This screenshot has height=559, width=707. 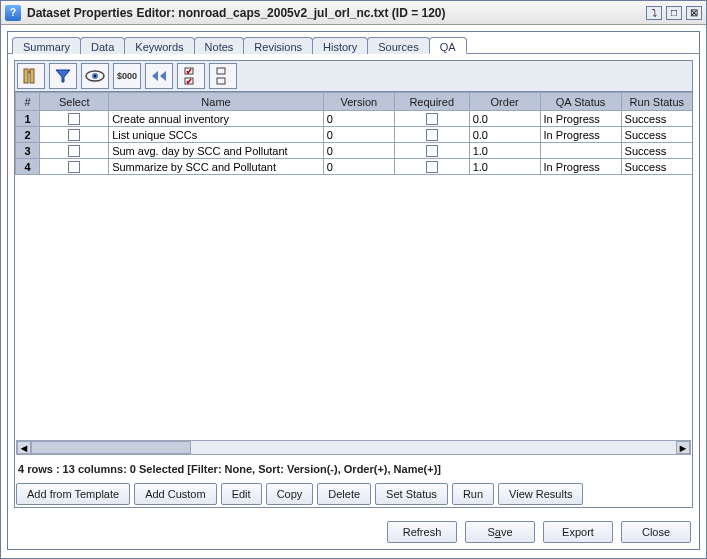 I want to click on add-custom-button: Add Custom, so click(x=176, y=494).